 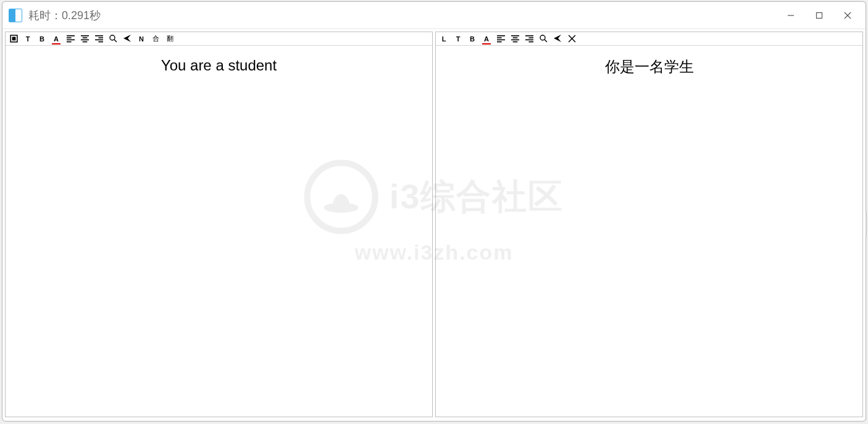 What do you see at coordinates (819, 15) in the screenshot?
I see `maximize-button` at bounding box center [819, 15].